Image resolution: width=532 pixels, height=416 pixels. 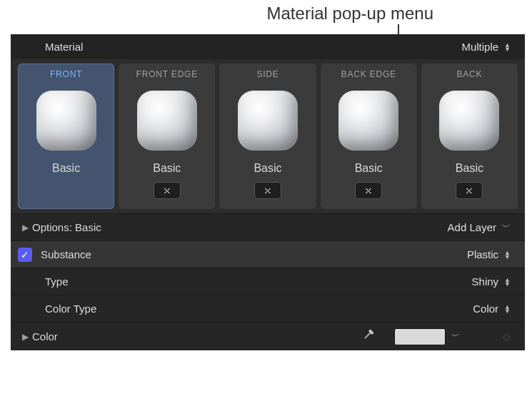 I want to click on options-label: Options: Basic, so click(x=240, y=227).